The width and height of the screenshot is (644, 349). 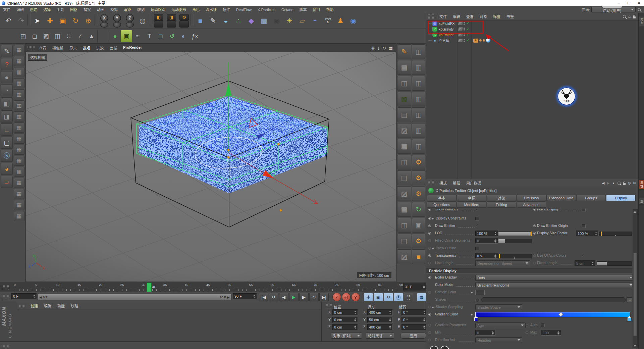 I want to click on lock-icon, so click(x=634, y=17).